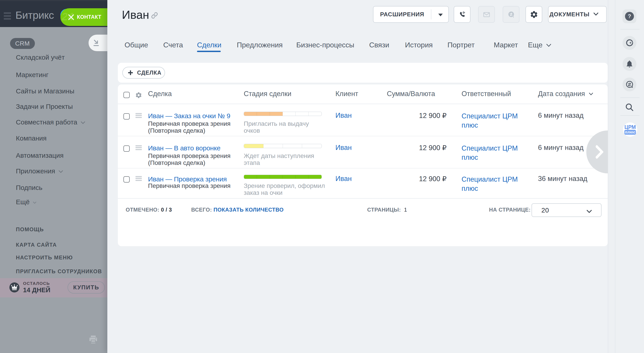 This screenshot has height=353, width=644. What do you see at coordinates (44, 106) in the screenshot?
I see `sidebar-item-tasks: Задачи и Проекты` at bounding box center [44, 106].